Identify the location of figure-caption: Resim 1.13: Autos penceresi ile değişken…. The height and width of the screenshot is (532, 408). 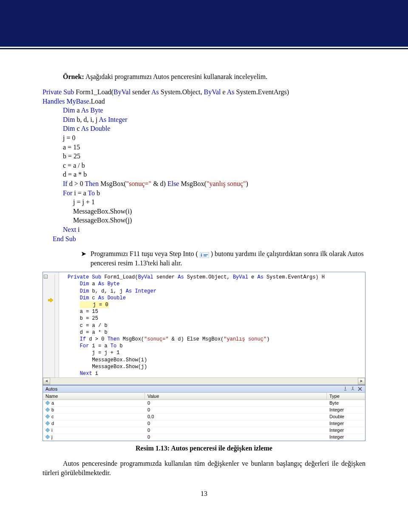
(204, 448).